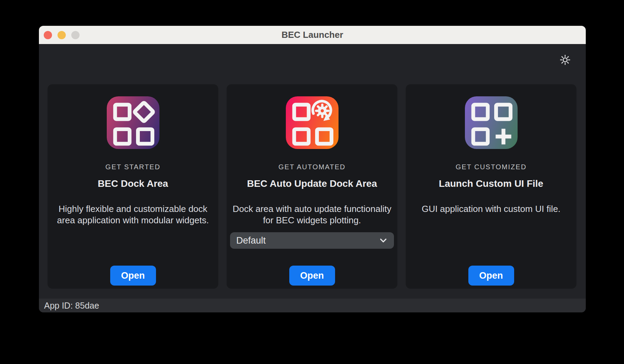  I want to click on card-title: BEC Dock Area, so click(133, 184).